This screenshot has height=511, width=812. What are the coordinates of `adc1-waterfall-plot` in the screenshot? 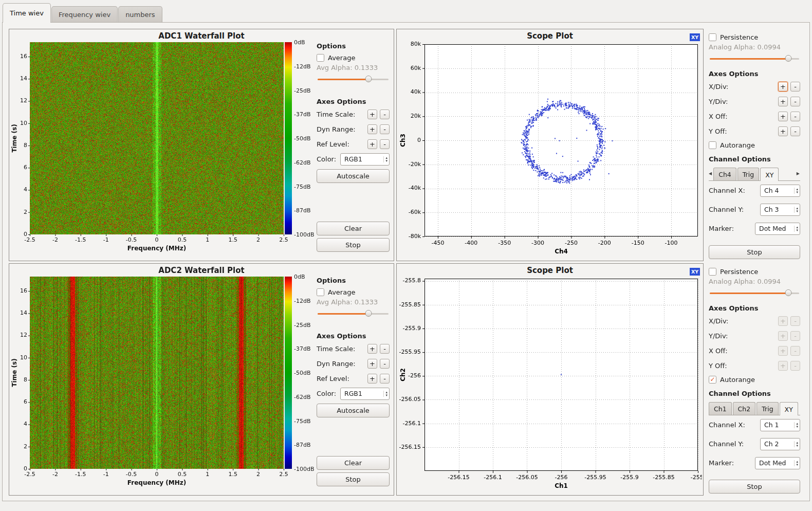 It's located at (149, 149).